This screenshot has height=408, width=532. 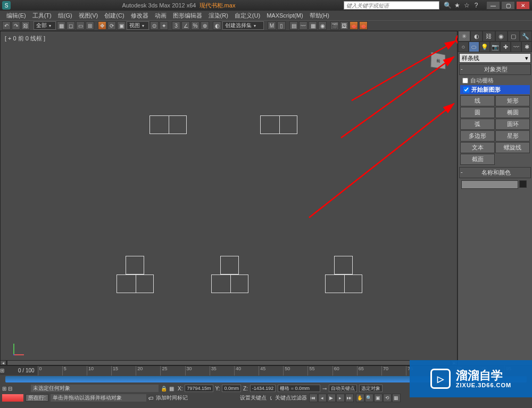 I want to click on app-icon: S, so click(x=6, y=5).